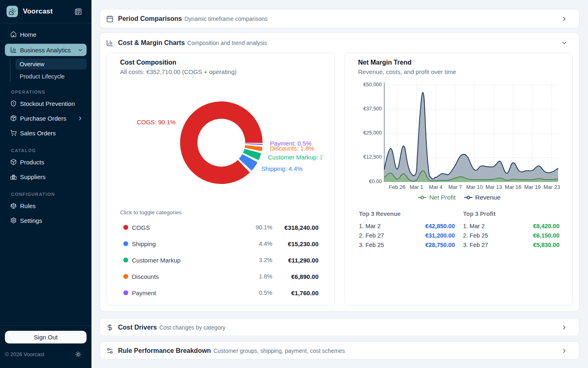 This screenshot has width=588, height=368. What do you see at coordinates (372, 157) in the screenshot?
I see `svg-text: €12,500` at bounding box center [372, 157].